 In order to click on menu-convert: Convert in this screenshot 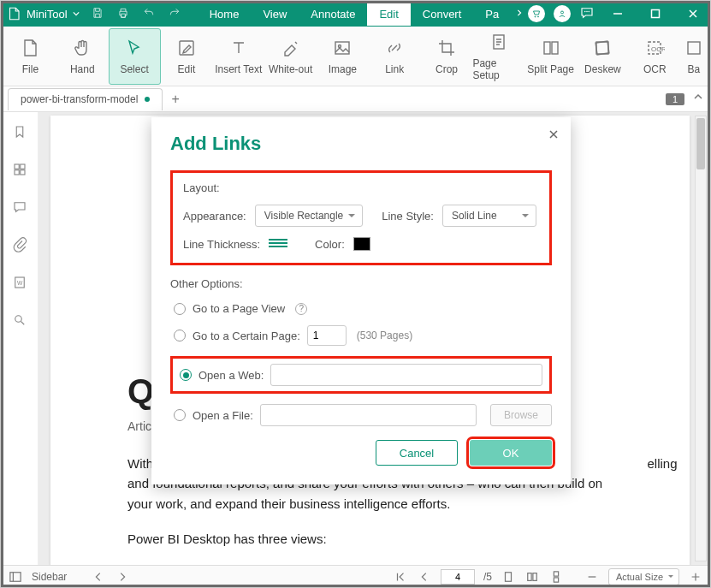, I will do `click(442, 14)`.